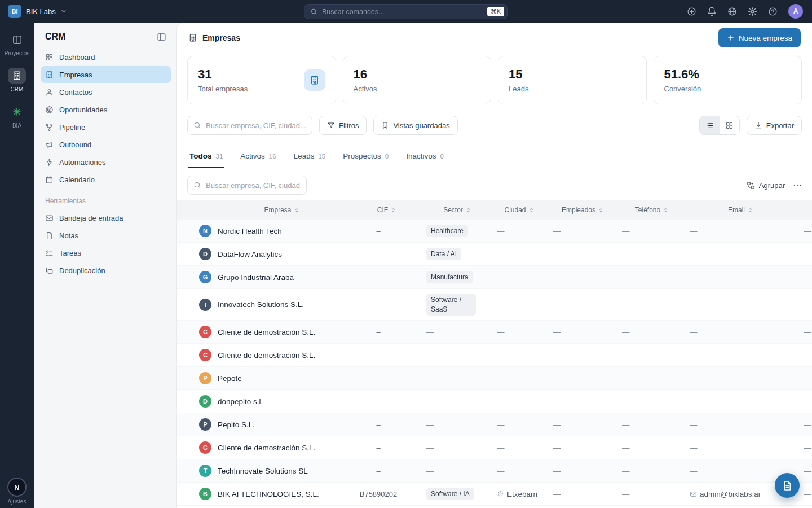 The width and height of the screenshot is (812, 508). I want to click on sidebar-item-label: Pipeline, so click(72, 128).